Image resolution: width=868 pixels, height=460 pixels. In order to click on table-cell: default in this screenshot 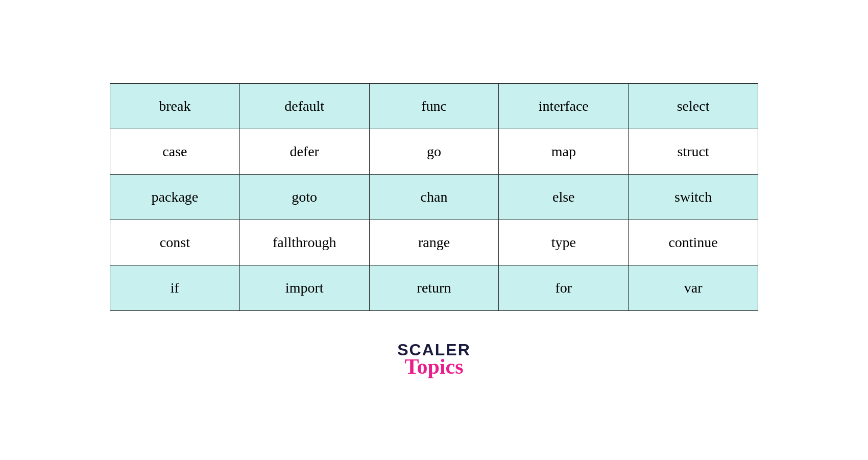, I will do `click(304, 106)`.